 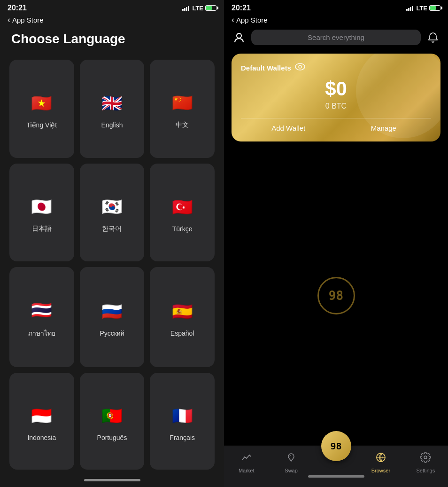 I want to click on flag-en: 🇬🇧, so click(x=112, y=103).